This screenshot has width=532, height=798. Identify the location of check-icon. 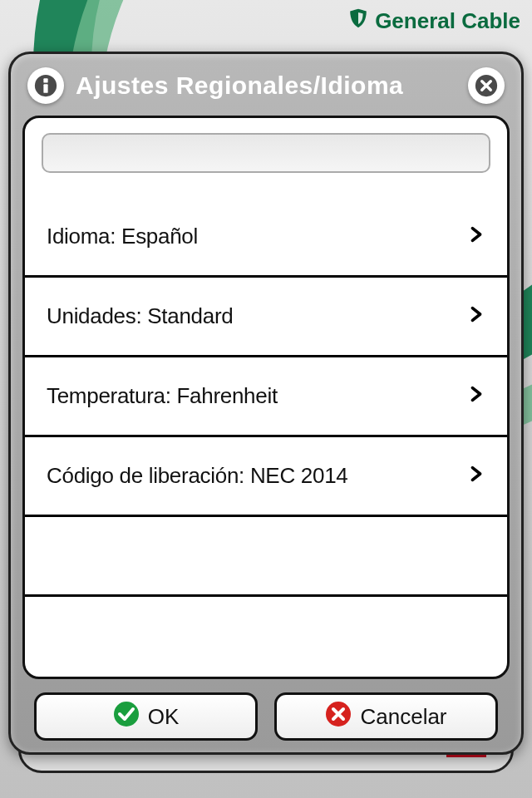
(126, 717).